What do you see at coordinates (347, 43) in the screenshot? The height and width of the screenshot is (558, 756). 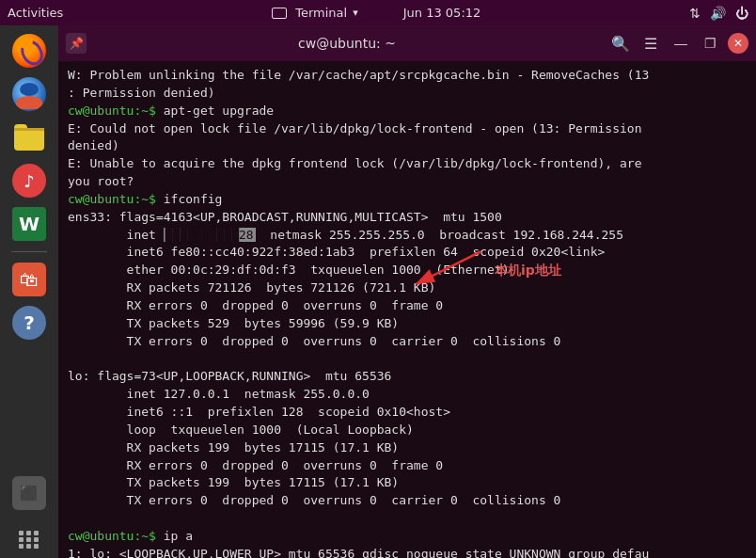 I see `terminal-title: cw@ubuntu: ~` at bounding box center [347, 43].